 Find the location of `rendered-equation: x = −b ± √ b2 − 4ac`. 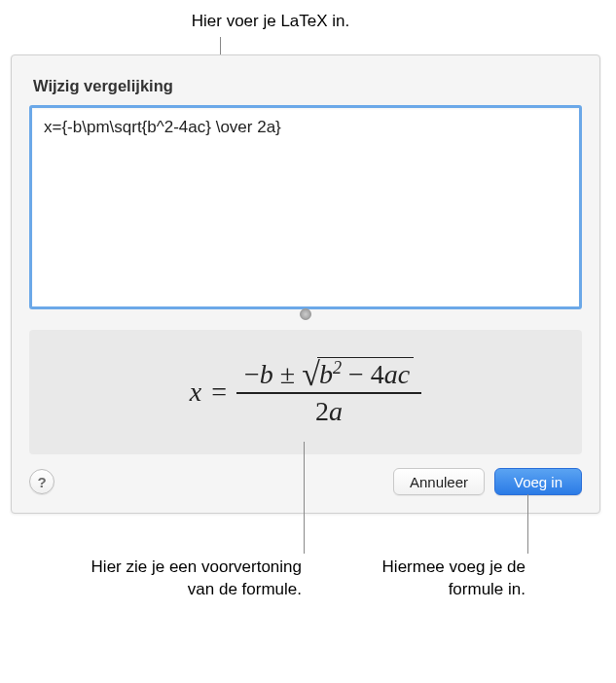

rendered-equation: x = −b ± √ b2 − 4ac is located at coordinates (306, 392).